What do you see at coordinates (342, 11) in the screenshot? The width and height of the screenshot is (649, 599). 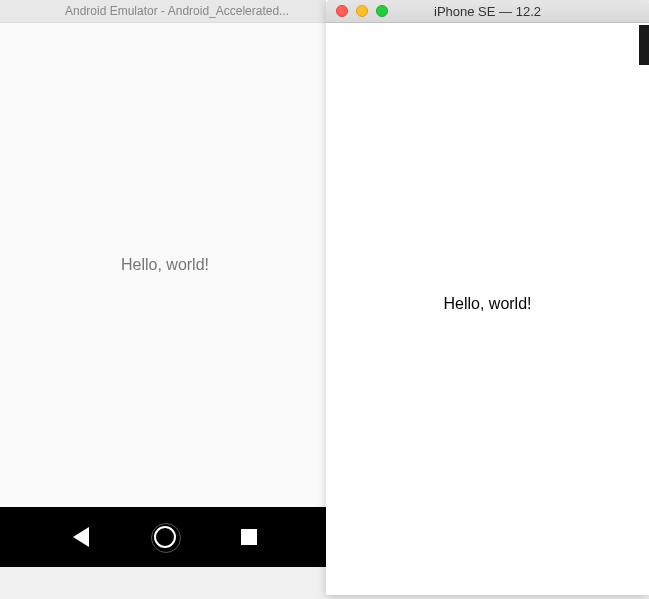 I see `close-icon` at bounding box center [342, 11].